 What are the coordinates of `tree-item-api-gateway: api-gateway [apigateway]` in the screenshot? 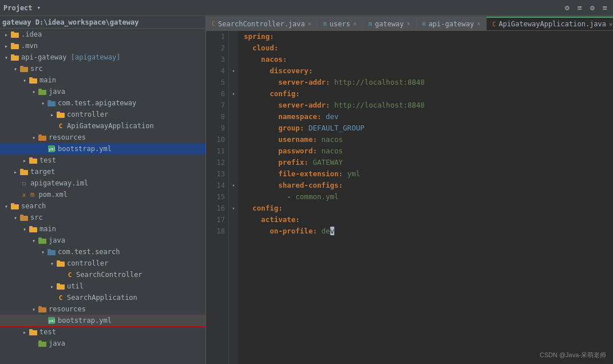 It's located at (103, 57).